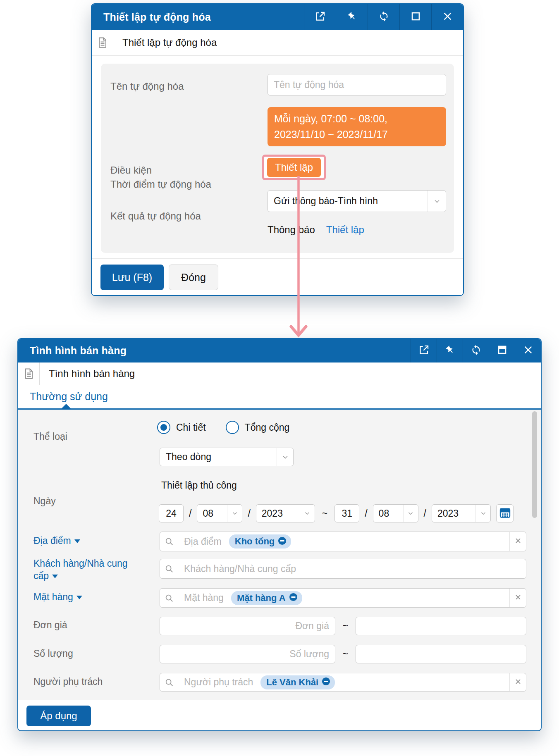 The image size is (559, 756). Describe the element at coordinates (69, 397) in the screenshot. I see `tab-frequently-used: Thường sử dụng` at that location.